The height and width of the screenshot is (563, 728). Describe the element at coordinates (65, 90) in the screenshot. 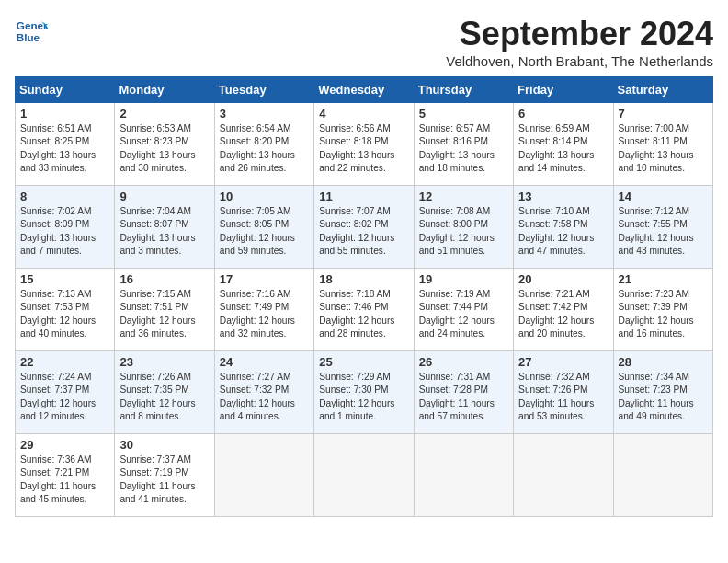

I see `weekday-header-sunday: Sunday` at that location.